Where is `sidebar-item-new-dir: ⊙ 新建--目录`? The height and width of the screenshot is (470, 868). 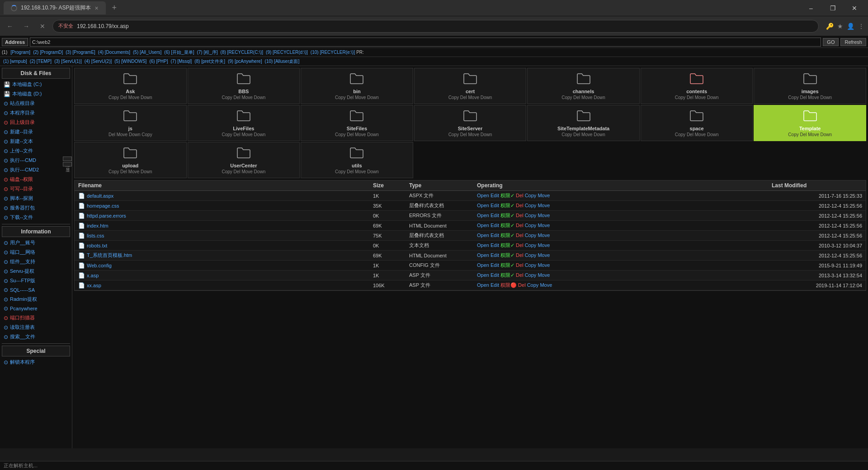 sidebar-item-new-dir: ⊙ 新建--目录 is located at coordinates (36, 132).